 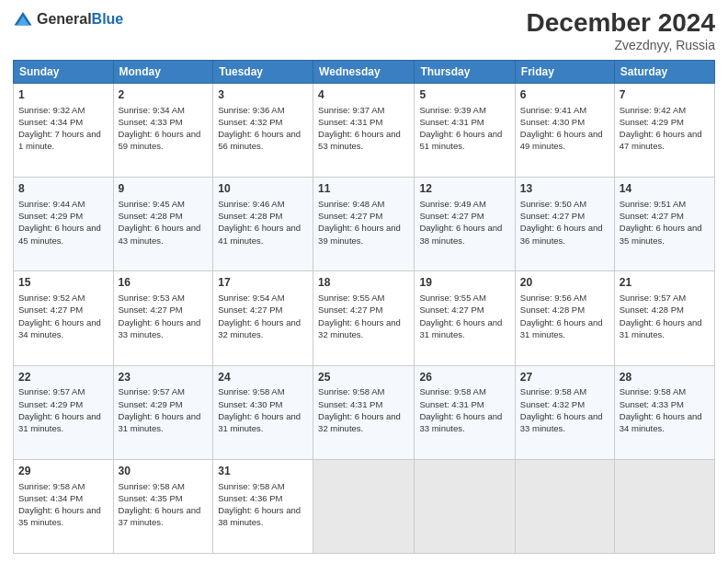 What do you see at coordinates (665, 283) in the screenshot?
I see `day-number: 21` at bounding box center [665, 283].